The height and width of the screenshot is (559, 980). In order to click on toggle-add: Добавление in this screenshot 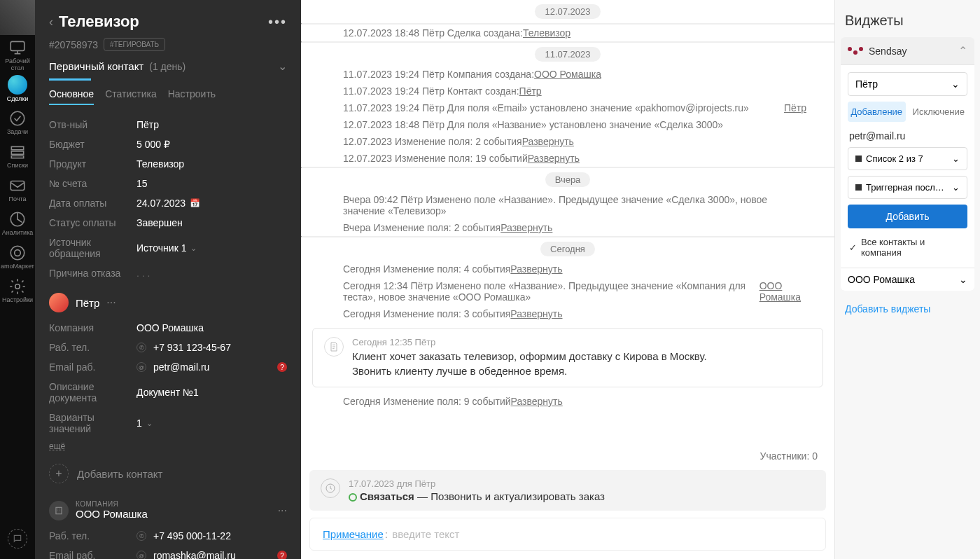, I will do `click(876, 112)`.